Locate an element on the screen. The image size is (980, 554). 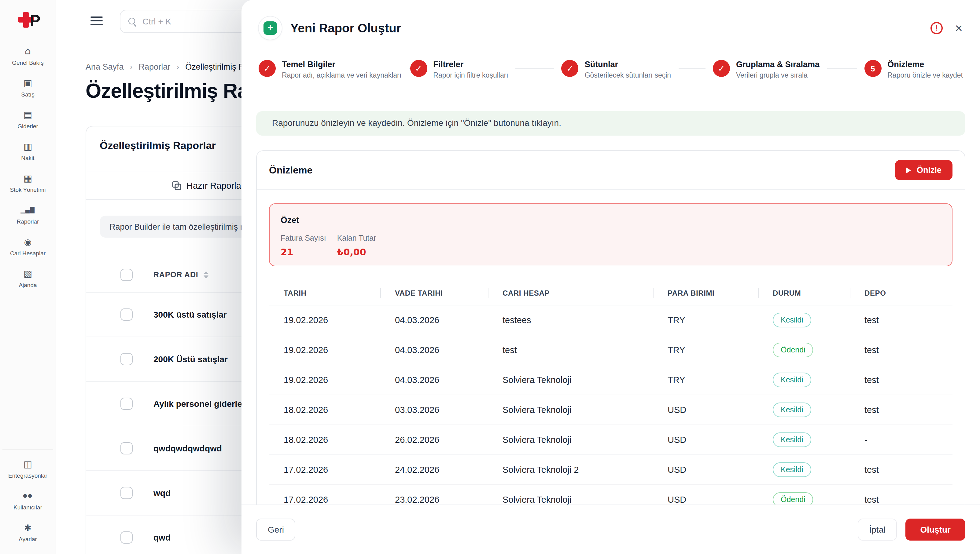
stepper-step: 5 Önizleme Raporu önizle ve kaydet is located at coordinates (914, 69).